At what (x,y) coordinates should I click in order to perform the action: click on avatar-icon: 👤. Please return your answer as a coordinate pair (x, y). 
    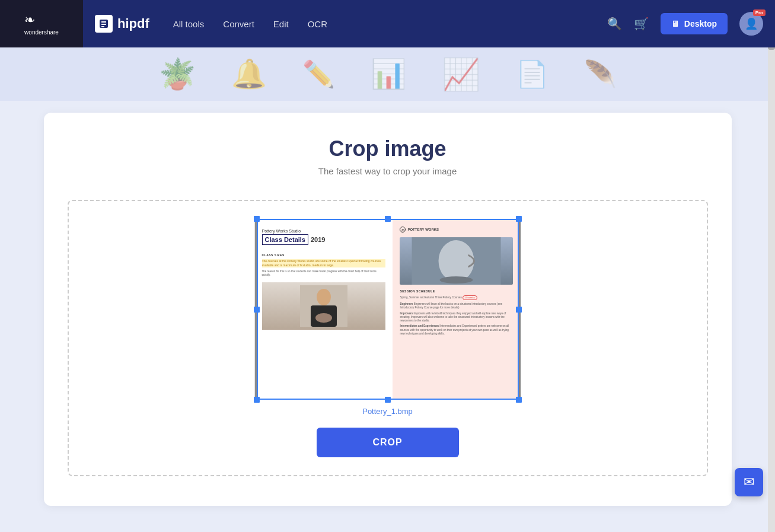
    Looking at the image, I should click on (751, 24).